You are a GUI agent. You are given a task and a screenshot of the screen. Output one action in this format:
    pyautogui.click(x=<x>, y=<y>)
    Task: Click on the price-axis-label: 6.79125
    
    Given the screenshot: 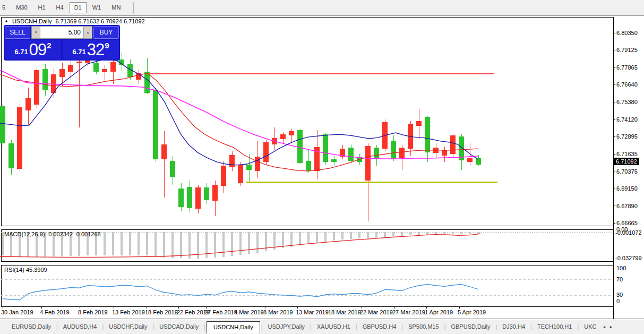 What is the action you would take?
    pyautogui.click(x=627, y=50)
    